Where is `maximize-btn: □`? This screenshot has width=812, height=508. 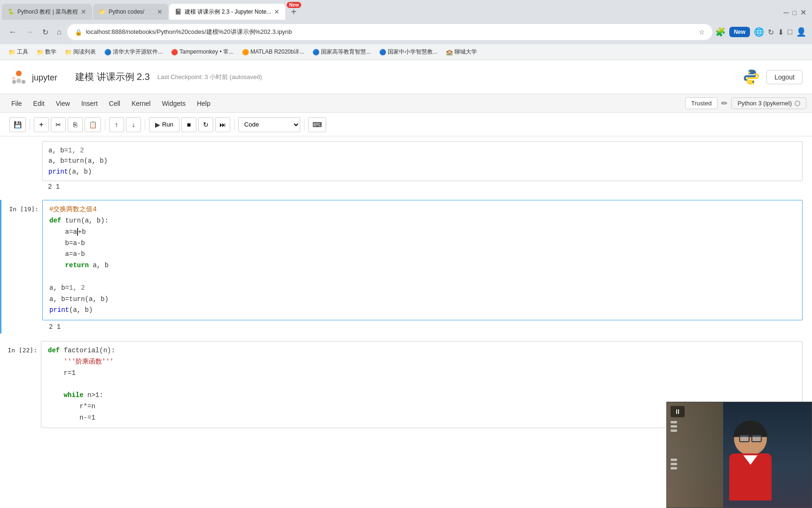
maximize-btn: □ is located at coordinates (795, 13).